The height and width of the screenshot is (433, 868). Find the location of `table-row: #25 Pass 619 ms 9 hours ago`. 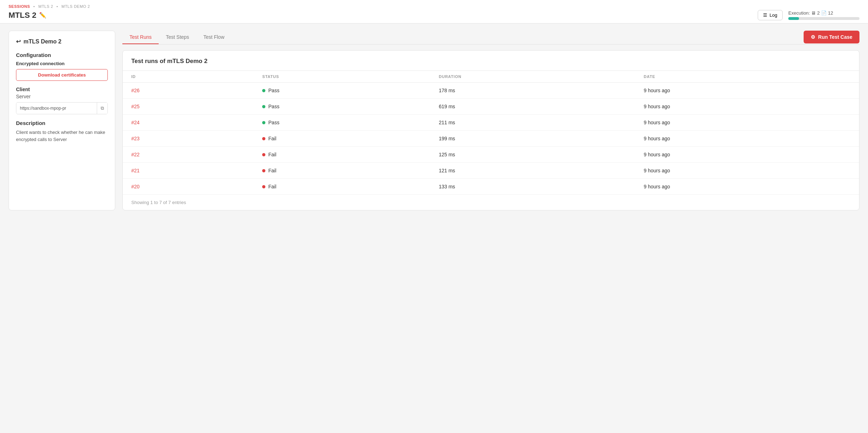

table-row: #25 Pass 619 ms 9 hours ago is located at coordinates (491, 107).